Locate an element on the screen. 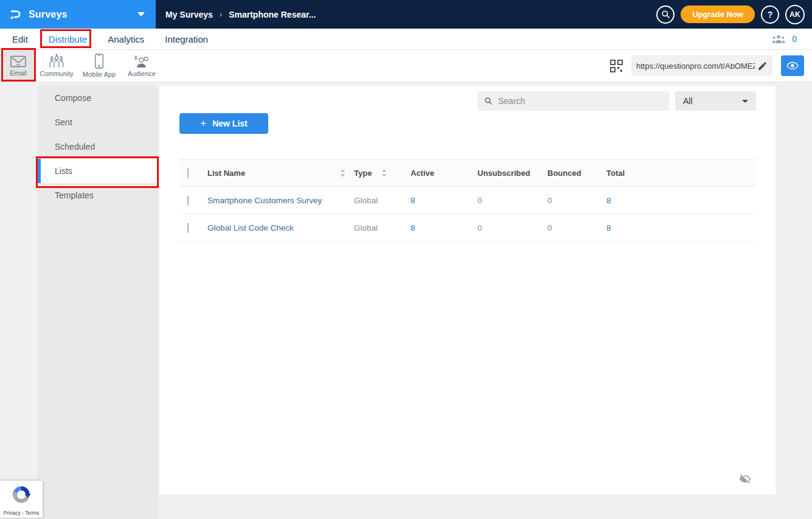 The height and width of the screenshot is (519, 812). tab-edit: Edit is located at coordinates (20, 39).